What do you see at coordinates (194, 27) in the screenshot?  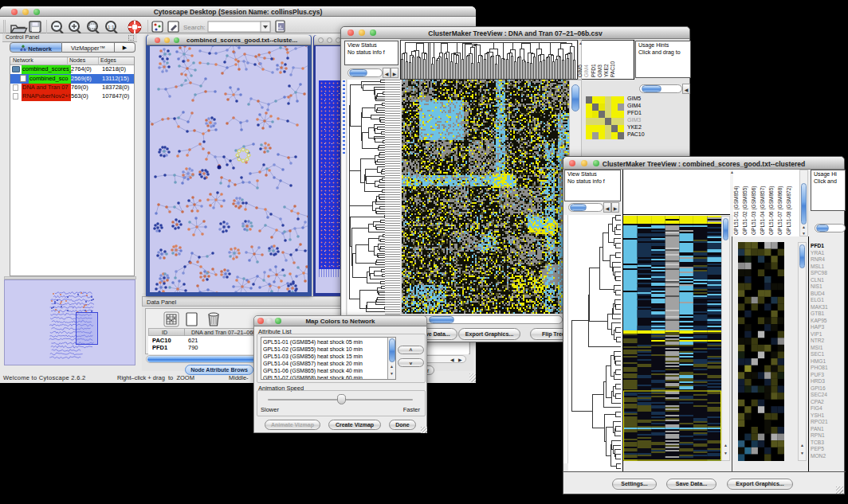 I see `svg-text: Search:` at bounding box center [194, 27].